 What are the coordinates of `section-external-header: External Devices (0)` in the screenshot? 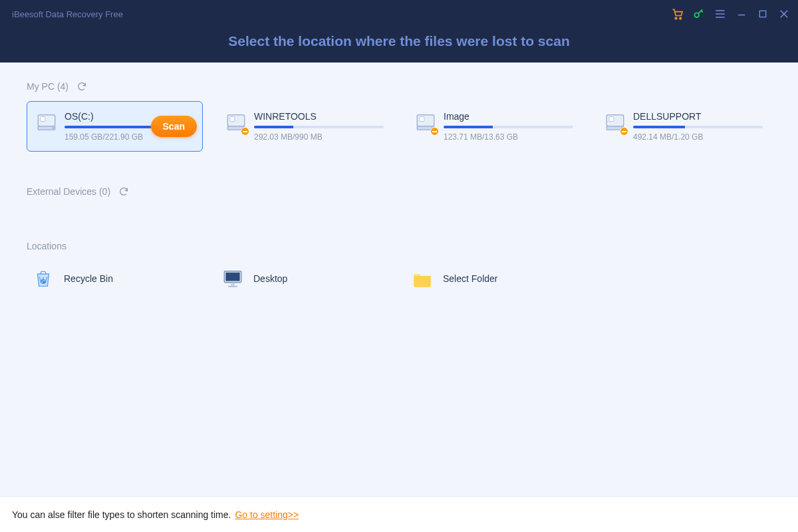 It's located at (399, 192).